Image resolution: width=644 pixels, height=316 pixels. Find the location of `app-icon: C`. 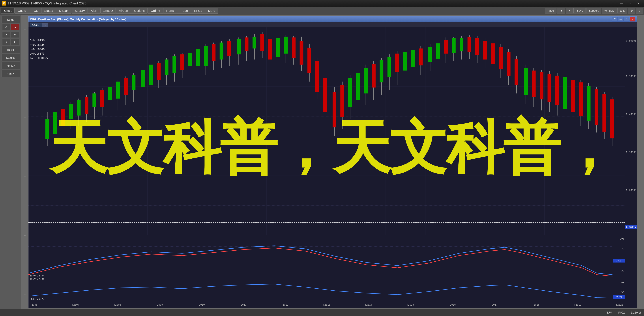

app-icon: C is located at coordinates (4, 4).